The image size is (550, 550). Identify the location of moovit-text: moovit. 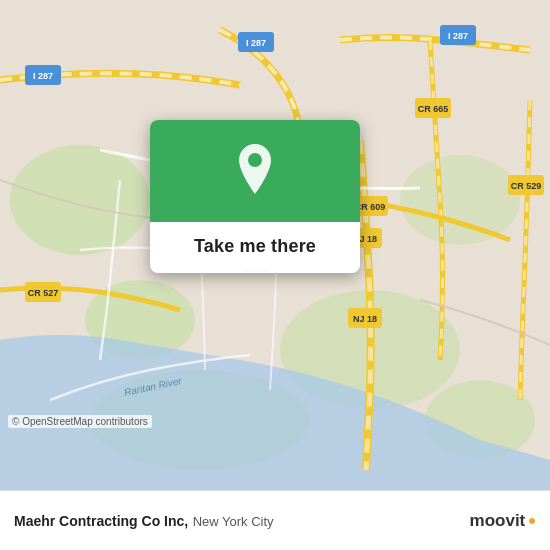
(498, 521).